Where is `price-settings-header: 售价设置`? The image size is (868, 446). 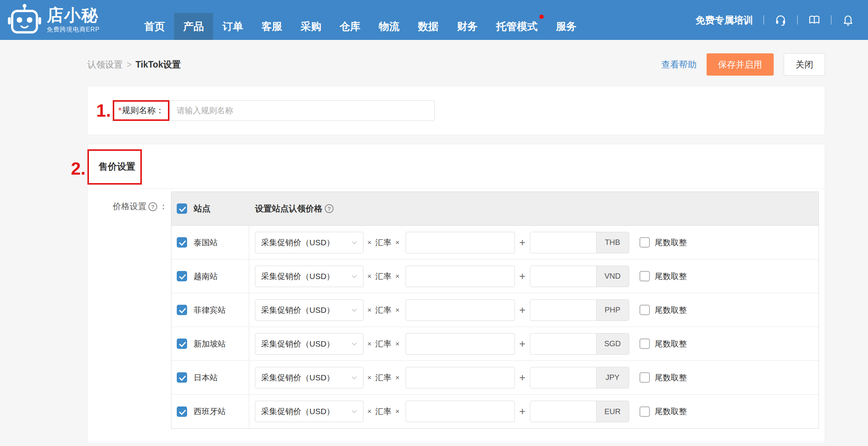 price-settings-header: 售价设置 is located at coordinates (456, 167).